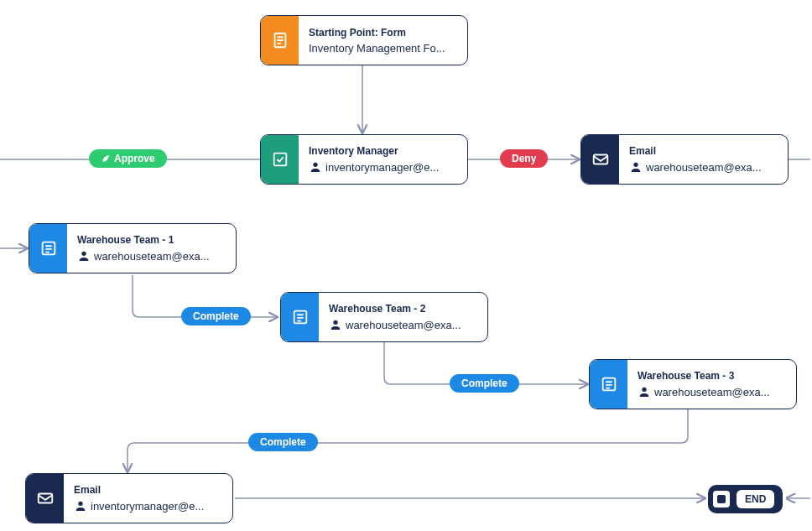 This screenshot has width=812, height=531. Describe the element at coordinates (523, 159) in the screenshot. I see `pill-deny: Deny` at that location.